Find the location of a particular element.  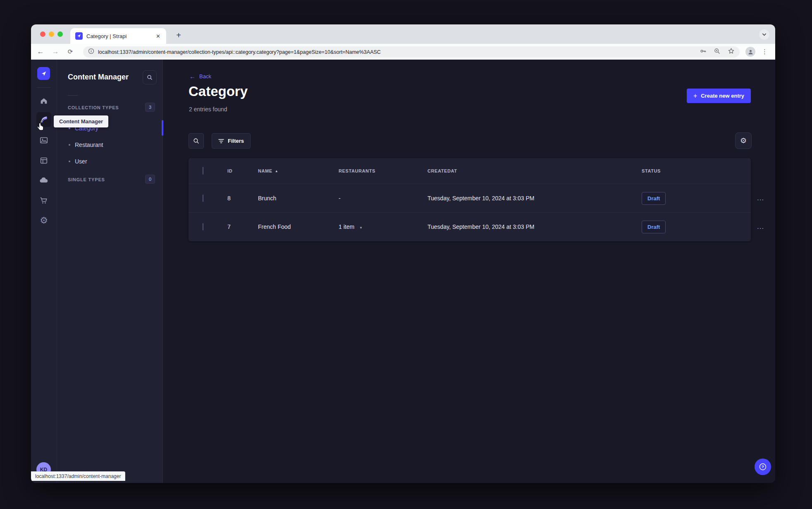

chevron-down-icon: ▼ is located at coordinates (361, 228).